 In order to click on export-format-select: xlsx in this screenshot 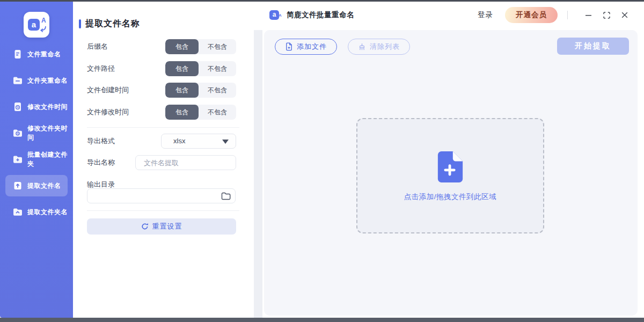, I will do `click(199, 141)`.